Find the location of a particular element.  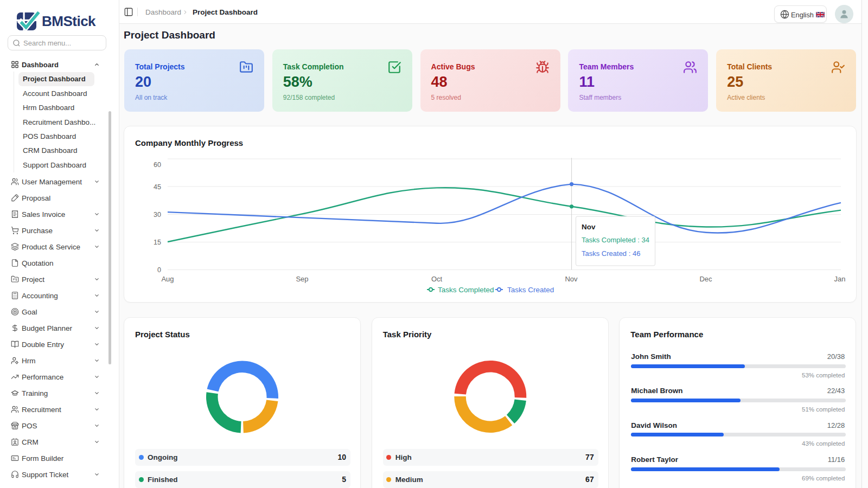

svg-text: 45 is located at coordinates (157, 187).